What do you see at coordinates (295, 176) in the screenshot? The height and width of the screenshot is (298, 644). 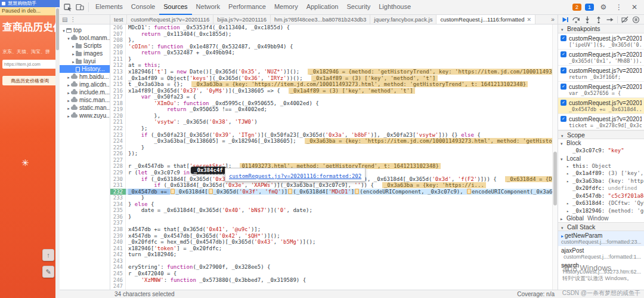 I see `definition-link: customRequest.js?v=20201116:formatted:20…` at bounding box center [295, 176].